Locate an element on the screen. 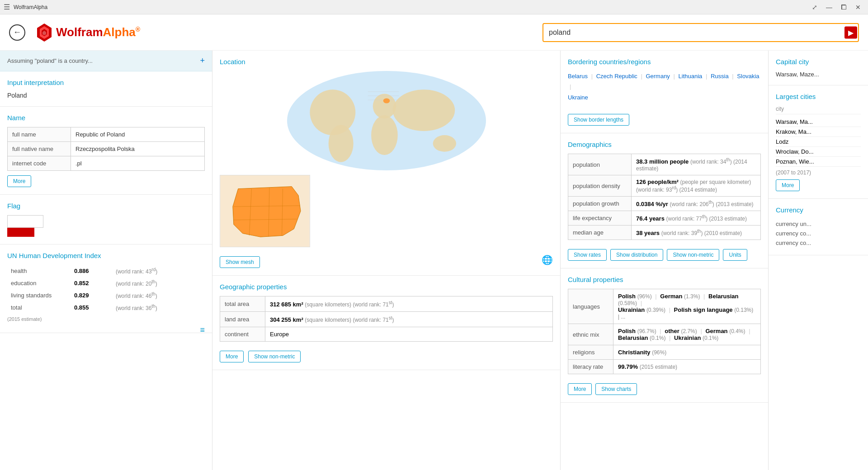  country-link-germany: Germany is located at coordinates (657, 76).